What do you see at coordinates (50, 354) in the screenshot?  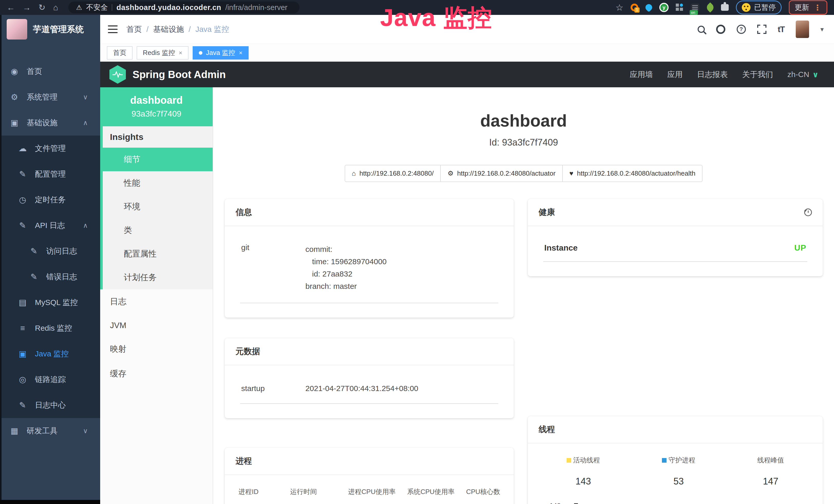 I see `sidebar-item-java-monitor: ▣ Java 监控` at bounding box center [50, 354].